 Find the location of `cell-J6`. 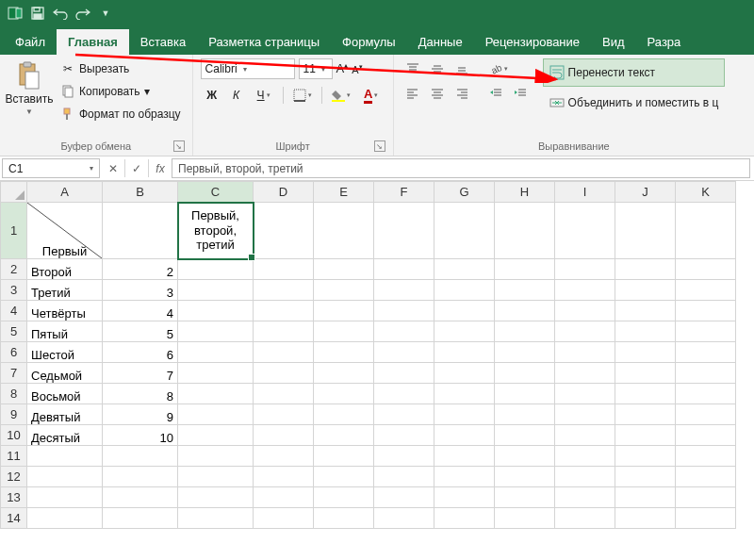

cell-J6 is located at coordinates (646, 353).